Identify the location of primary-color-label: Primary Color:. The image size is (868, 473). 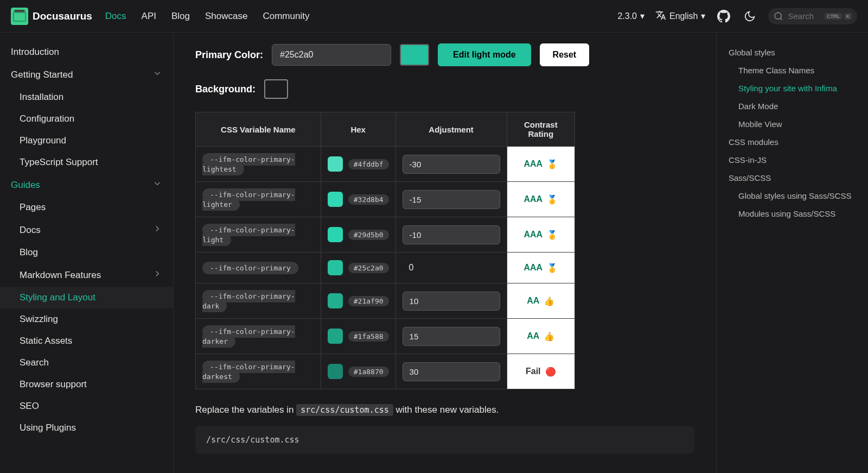
(229, 55).